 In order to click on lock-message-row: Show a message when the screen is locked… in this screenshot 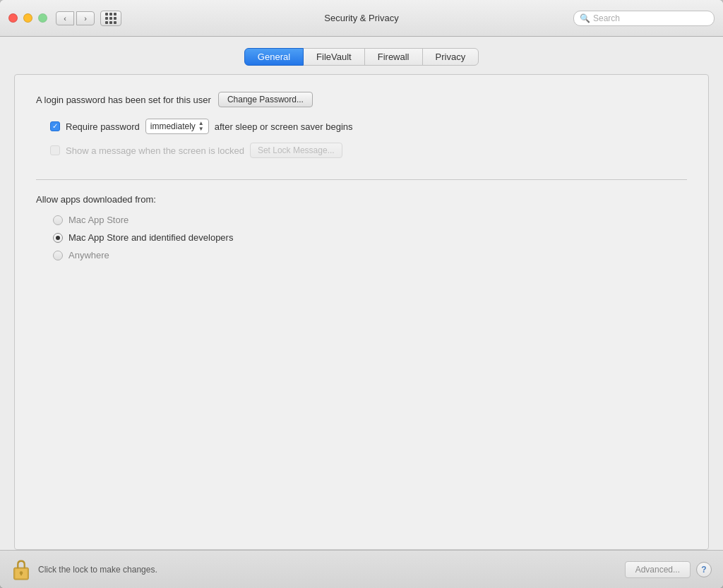, I will do `click(369, 150)`.